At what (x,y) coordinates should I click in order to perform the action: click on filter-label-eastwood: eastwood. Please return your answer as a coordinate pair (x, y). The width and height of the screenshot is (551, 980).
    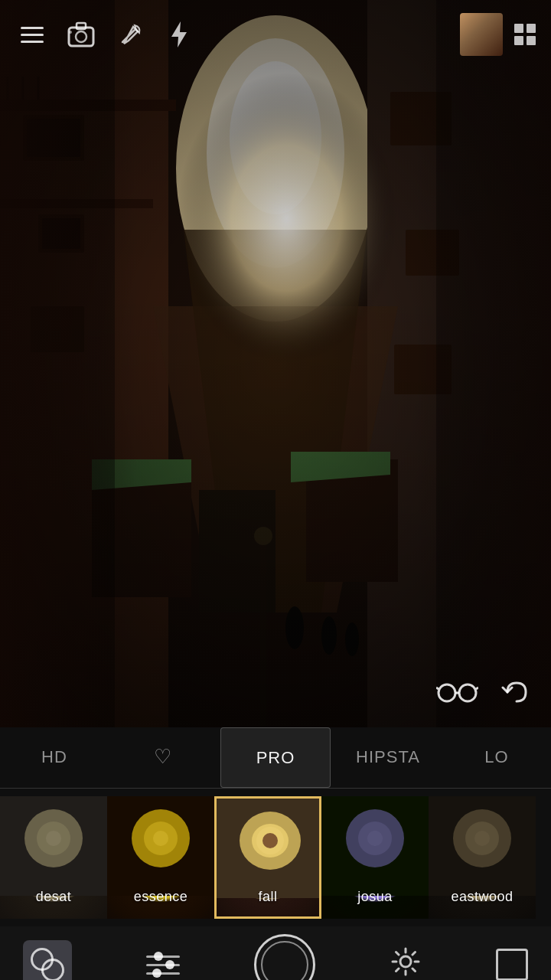
    Looking at the image, I should click on (482, 897).